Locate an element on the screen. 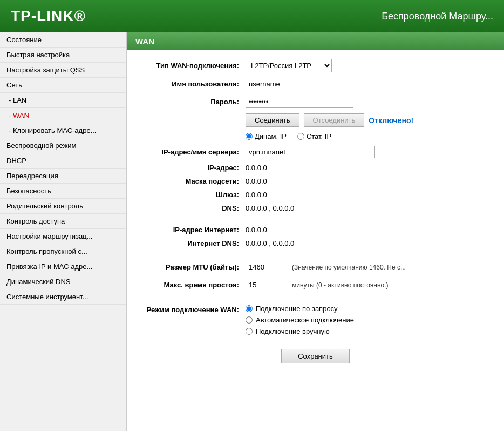  sidebar-item-3: Сеть is located at coordinates (63, 85).